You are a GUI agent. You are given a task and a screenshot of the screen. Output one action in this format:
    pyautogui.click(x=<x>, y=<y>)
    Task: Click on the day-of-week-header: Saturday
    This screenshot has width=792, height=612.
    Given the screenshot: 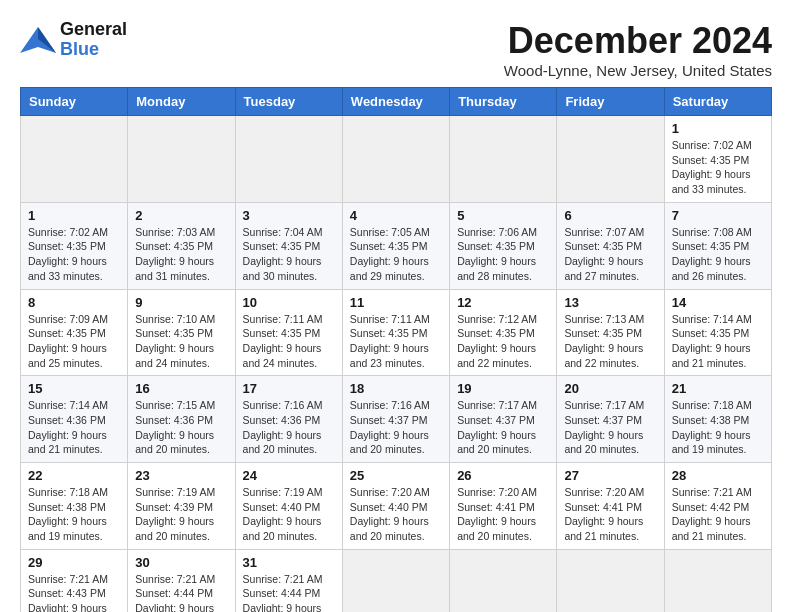 What is the action you would take?
    pyautogui.click(x=718, y=102)
    